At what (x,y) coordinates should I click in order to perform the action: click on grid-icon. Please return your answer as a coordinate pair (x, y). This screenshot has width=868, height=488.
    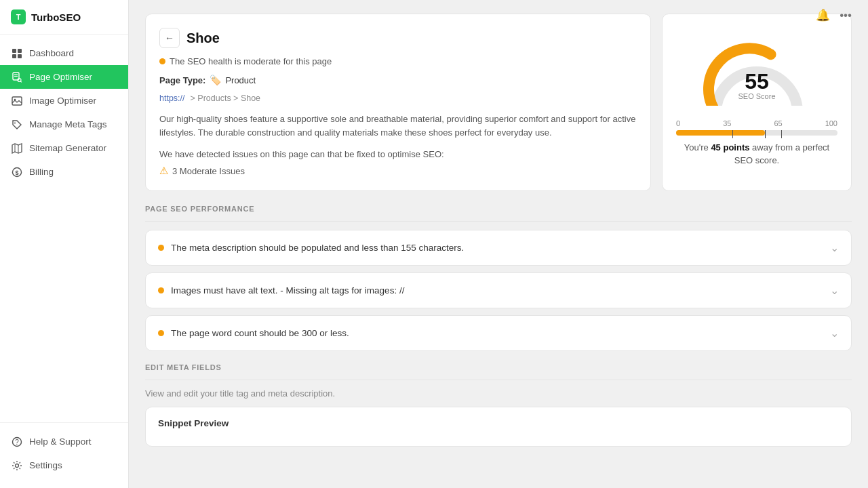
    Looking at the image, I should click on (16, 53).